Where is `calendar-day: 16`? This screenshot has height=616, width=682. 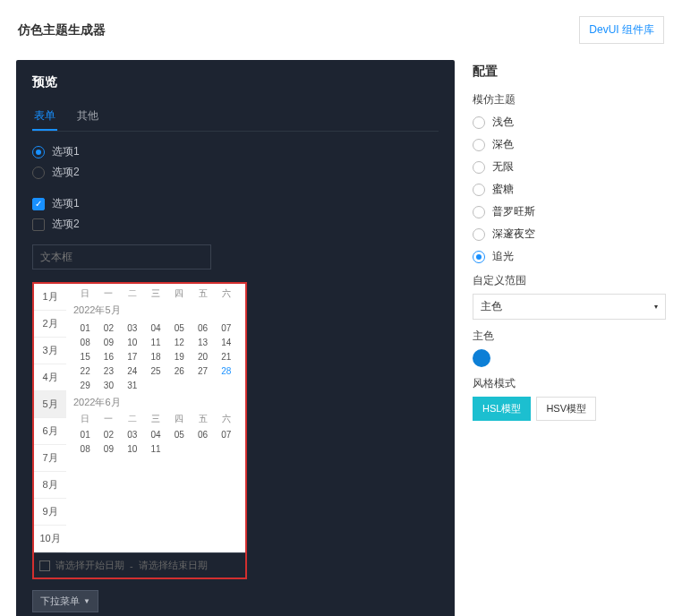 calendar-day: 16 is located at coordinates (108, 356).